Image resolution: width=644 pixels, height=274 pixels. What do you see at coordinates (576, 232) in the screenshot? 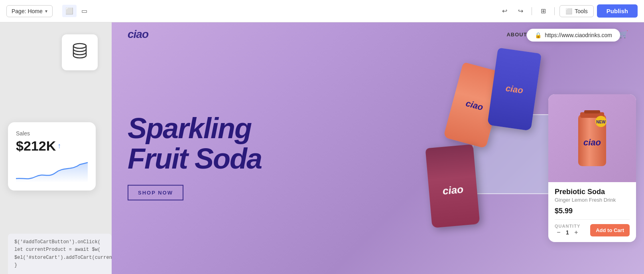
I see `quantity-increase-button: +` at bounding box center [576, 232].